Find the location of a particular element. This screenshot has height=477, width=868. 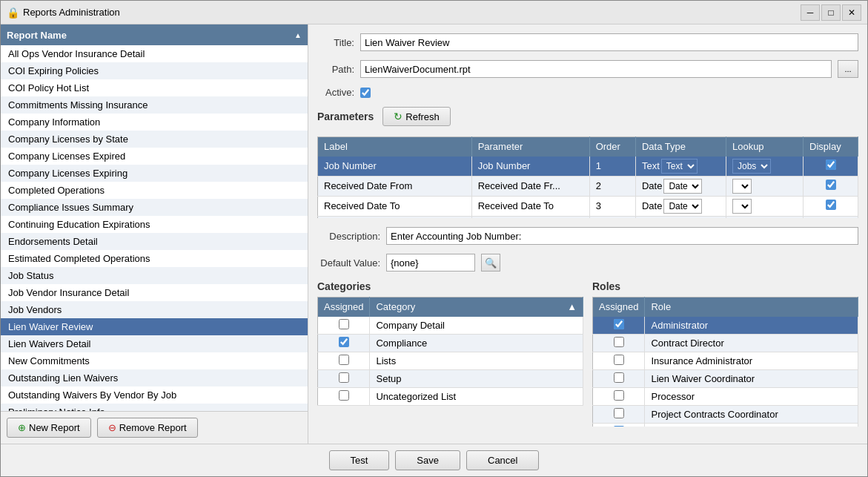

report-item: COI Expiring Policies is located at coordinates (154, 71).